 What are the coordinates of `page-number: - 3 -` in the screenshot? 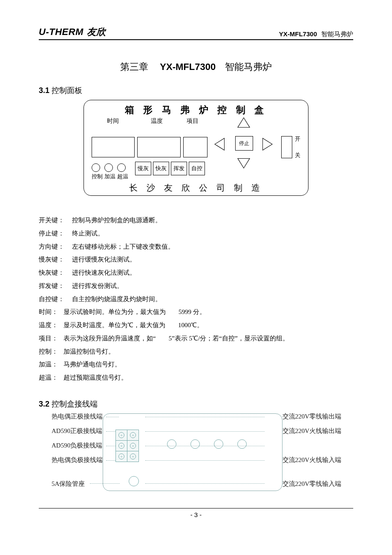 It's located at (196, 514).